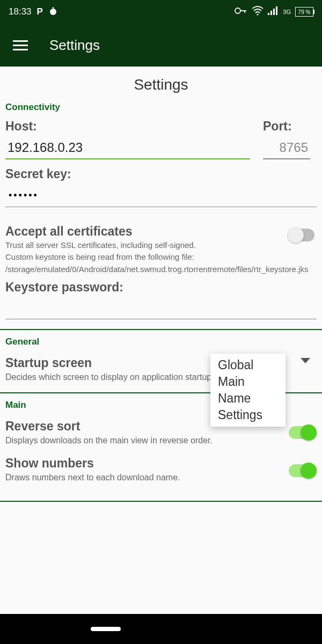 The height and width of the screenshot is (644, 322). What do you see at coordinates (248, 398) in the screenshot?
I see `dropdown-item-name: Name` at bounding box center [248, 398].